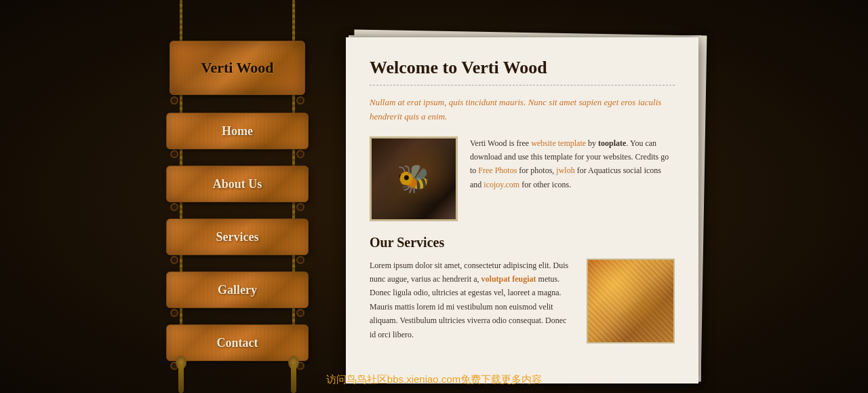 This screenshot has height=393, width=868. Describe the element at coordinates (500, 143) in the screenshot. I see `body-text-1: Verti Wood is free` at that location.